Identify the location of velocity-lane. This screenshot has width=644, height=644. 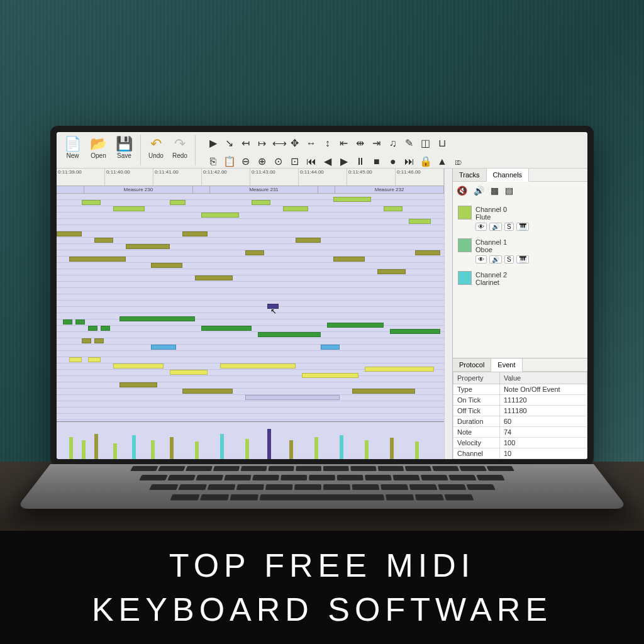
(250, 440).